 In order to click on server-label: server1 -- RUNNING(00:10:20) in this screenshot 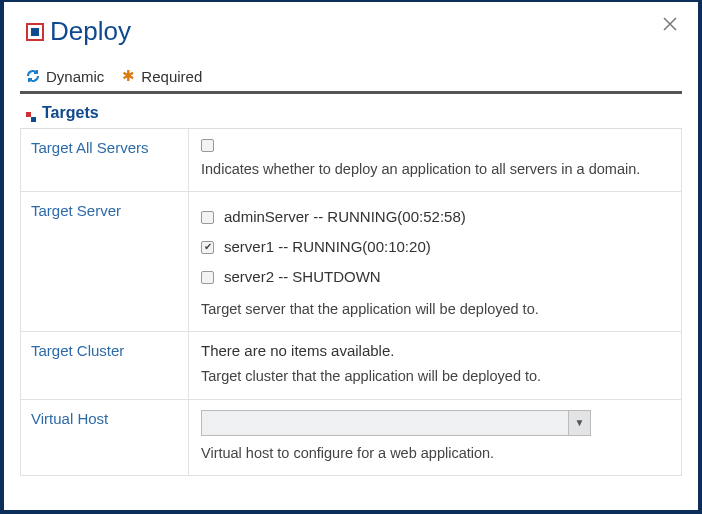, I will do `click(328, 247)`.